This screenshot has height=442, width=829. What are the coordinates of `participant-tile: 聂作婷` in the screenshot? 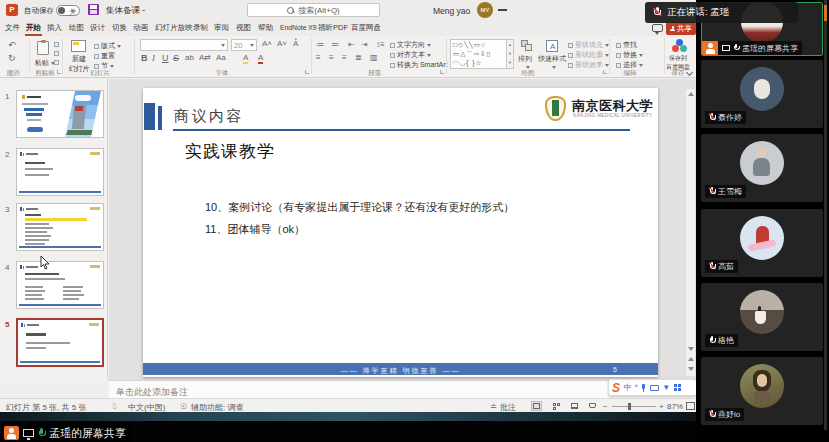 It's located at (762, 94).